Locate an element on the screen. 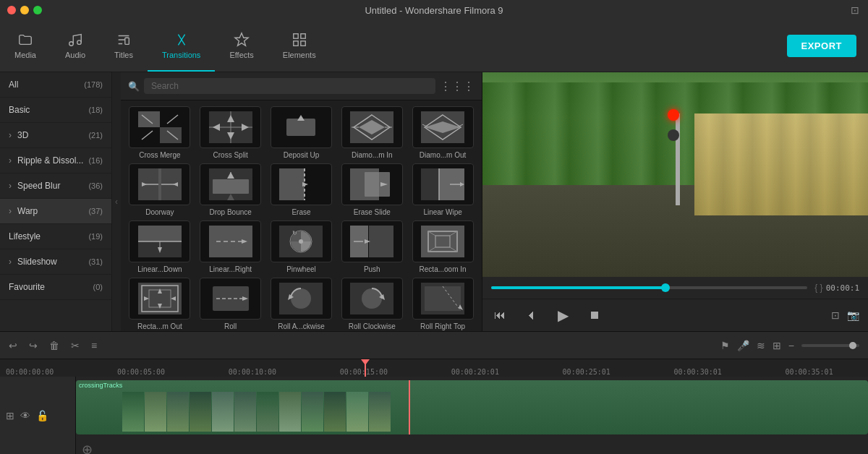 This screenshot has width=868, height=454. snapshot-icon: 📷 is located at coordinates (854, 315).